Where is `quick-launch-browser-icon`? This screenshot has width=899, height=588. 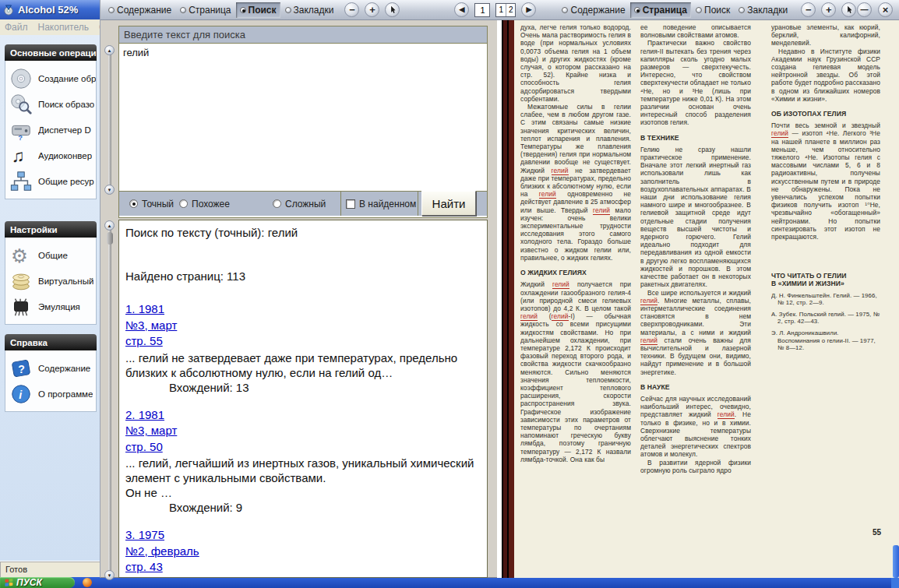 quick-launch-browser-icon is located at coordinates (87, 583).